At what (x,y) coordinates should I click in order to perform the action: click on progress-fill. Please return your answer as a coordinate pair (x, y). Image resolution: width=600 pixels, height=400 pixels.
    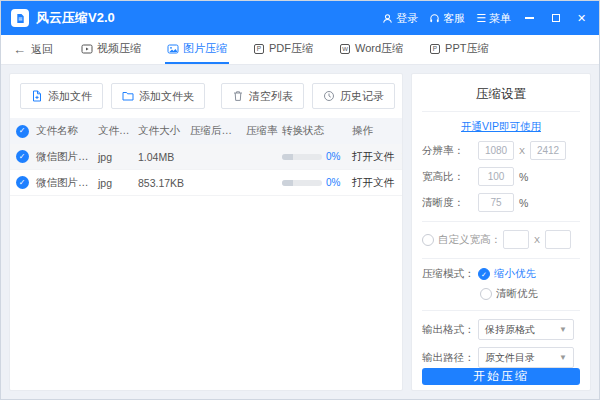
    Looking at the image, I should click on (288, 183).